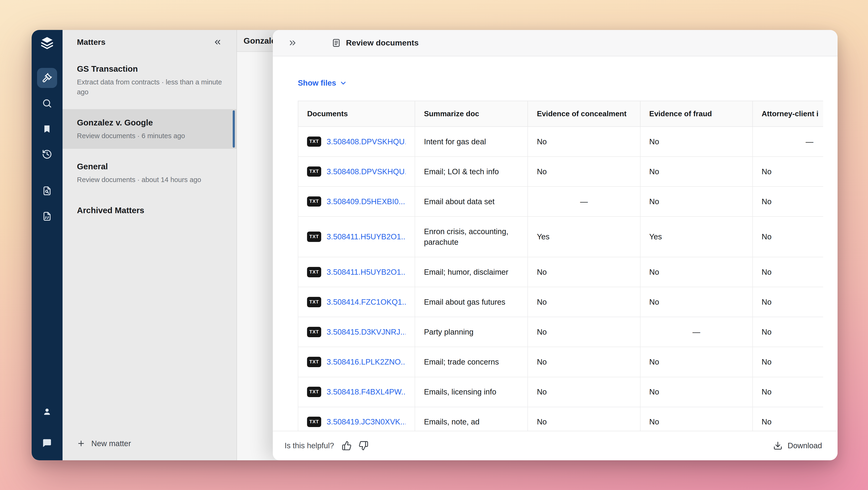 The image size is (868, 490). I want to click on table-row: TXT 3.508411.H5UYB2O1... Email; humor, d…, so click(561, 272).